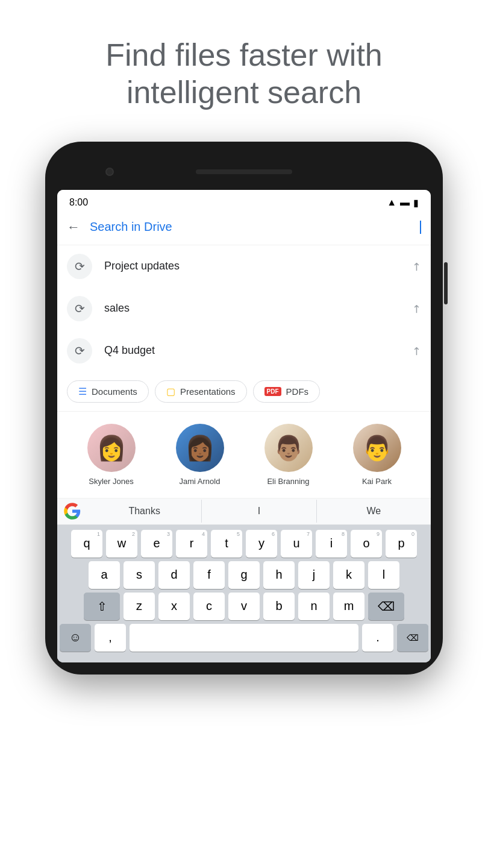 The height and width of the screenshot is (868, 488). What do you see at coordinates (289, 454) in the screenshot?
I see `person-eli: Eli Branning` at bounding box center [289, 454].